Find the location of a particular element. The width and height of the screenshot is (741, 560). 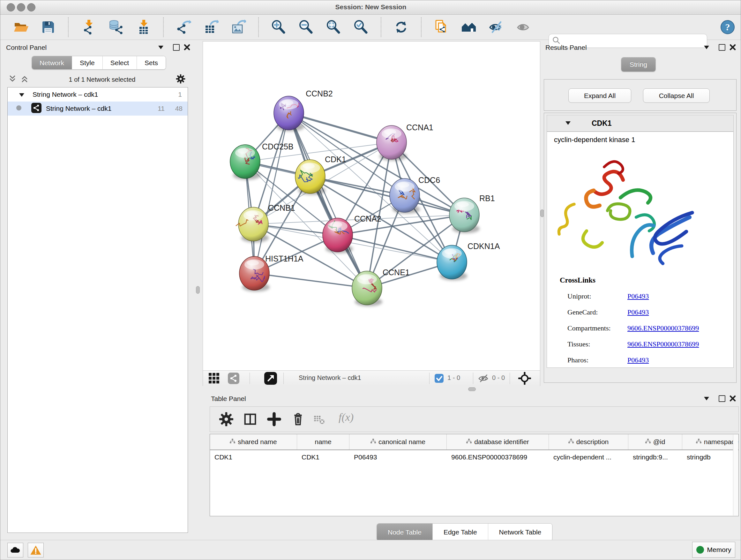

tab-select: Select is located at coordinates (120, 63).